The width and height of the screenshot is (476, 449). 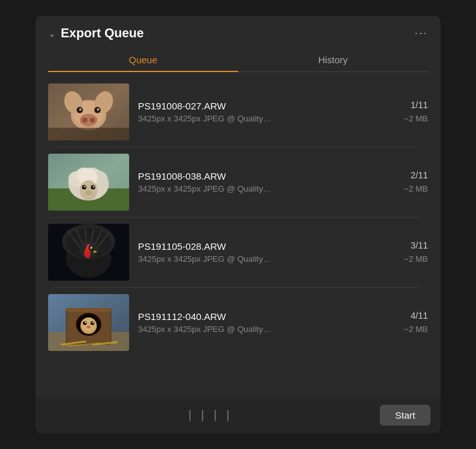 I want to click on panel-title: Export Queue, so click(x=103, y=33).